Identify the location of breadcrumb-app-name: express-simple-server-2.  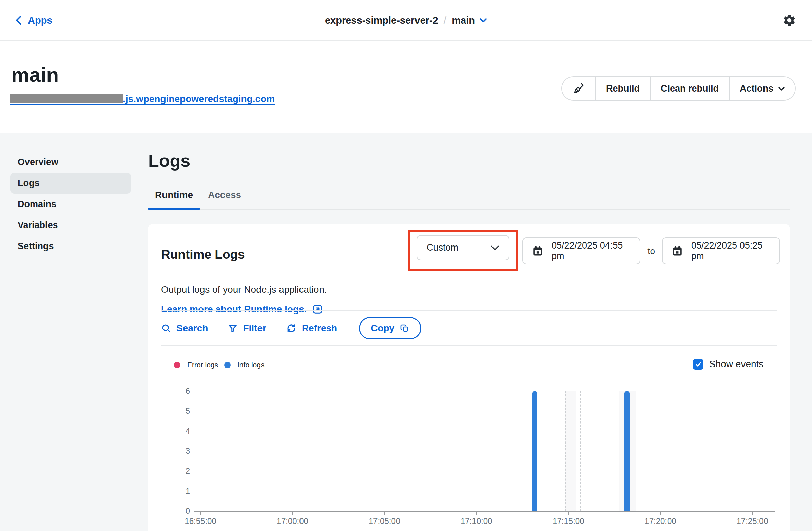
(381, 20).